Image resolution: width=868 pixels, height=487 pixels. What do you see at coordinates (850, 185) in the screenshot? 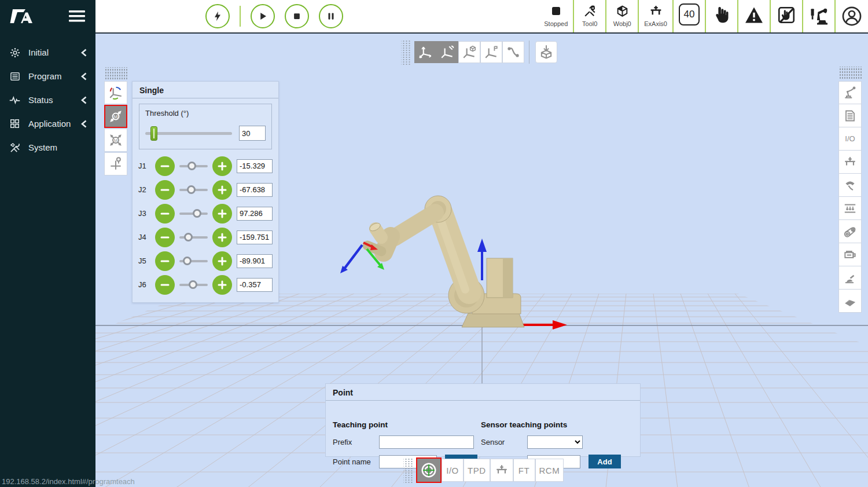
I see `gripper-button` at bounding box center [850, 185].